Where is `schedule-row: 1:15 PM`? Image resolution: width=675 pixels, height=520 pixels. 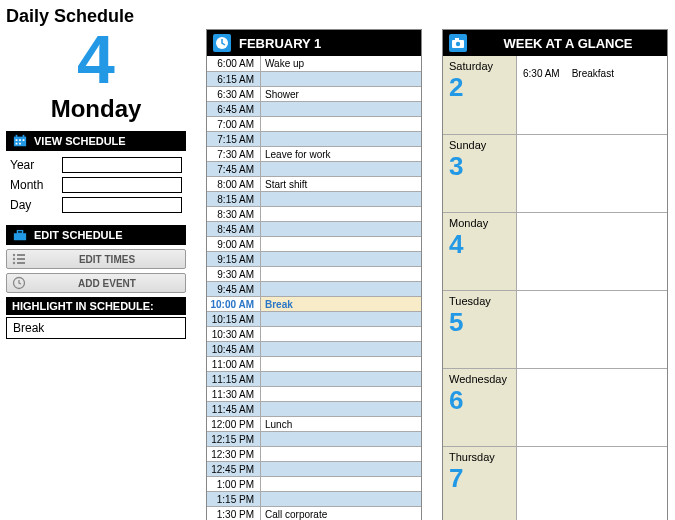
schedule-row: 1:15 PM is located at coordinates (314, 498).